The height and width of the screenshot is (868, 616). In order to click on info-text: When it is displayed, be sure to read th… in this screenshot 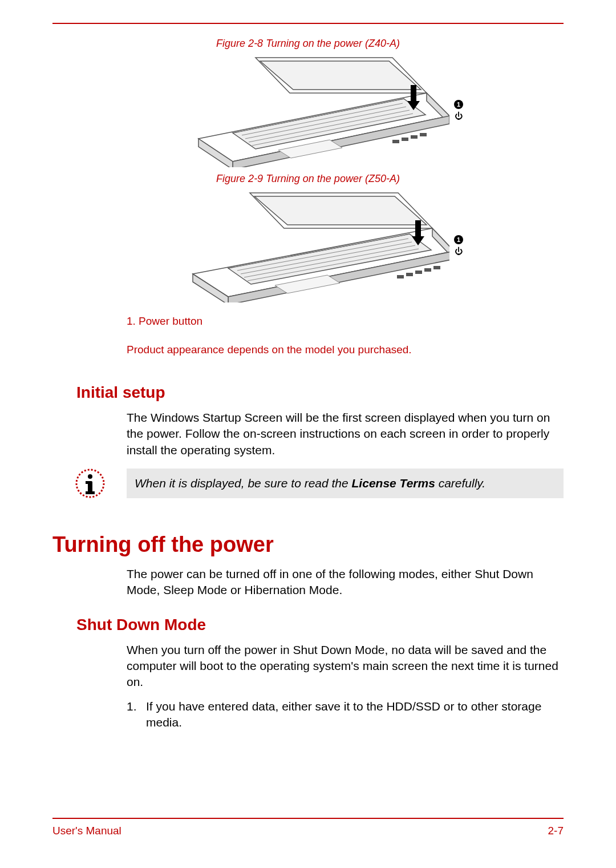, I will do `click(345, 483)`.